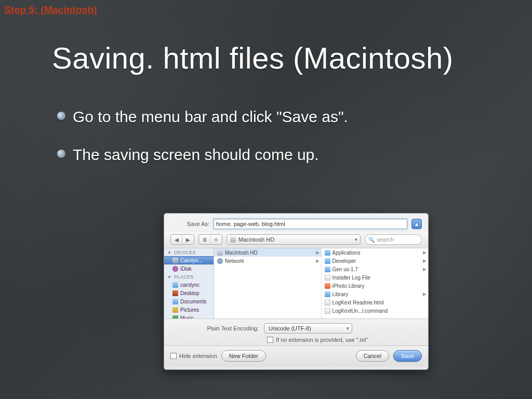 Image resolution: width=532 pixels, height=399 pixels. Describe the element at coordinates (176, 310) in the screenshot. I see `pictures-icon` at that location.